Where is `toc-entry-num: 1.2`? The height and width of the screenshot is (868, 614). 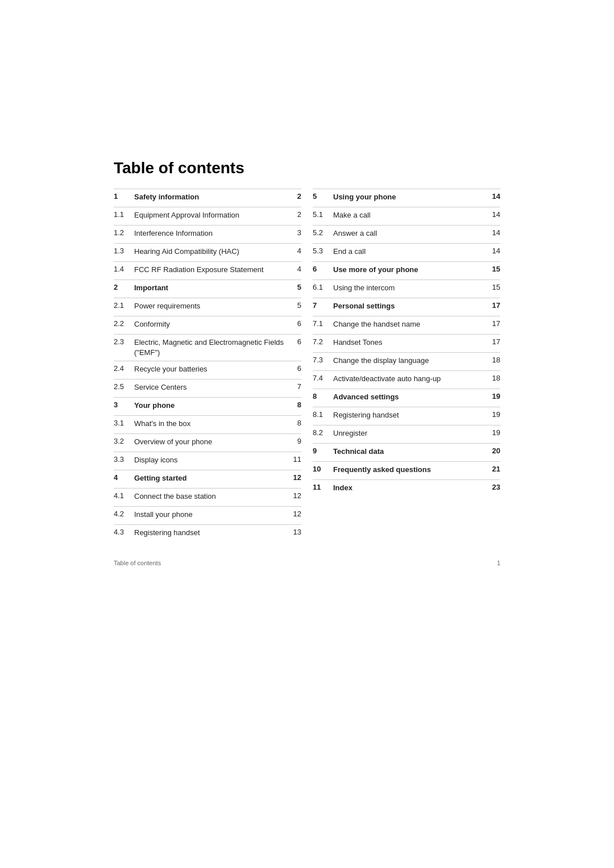
toc-entry-num: 1.2 is located at coordinates (124, 233).